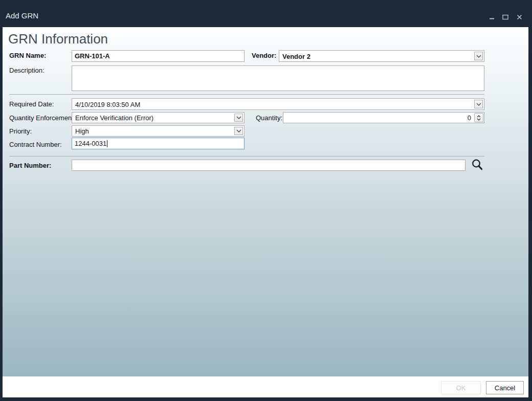  I want to click on quantity-enforcement-select: Enforce Verification (Error), so click(158, 118).